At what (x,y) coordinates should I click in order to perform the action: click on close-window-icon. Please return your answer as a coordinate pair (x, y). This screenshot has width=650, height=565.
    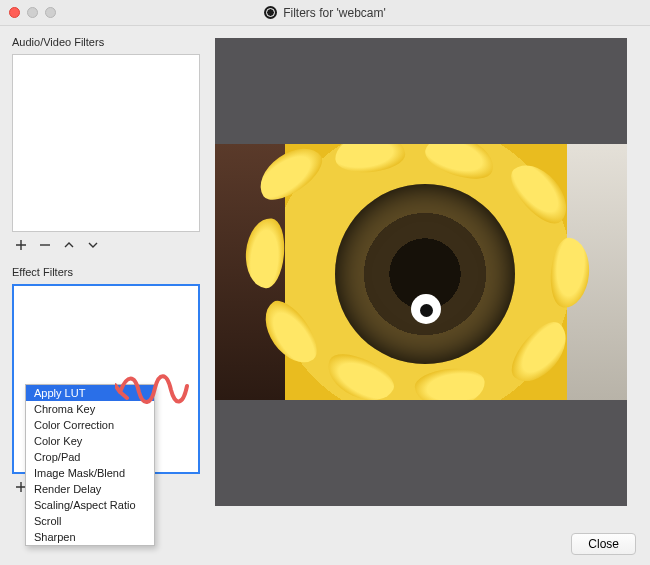
    Looking at the image, I should click on (14, 12).